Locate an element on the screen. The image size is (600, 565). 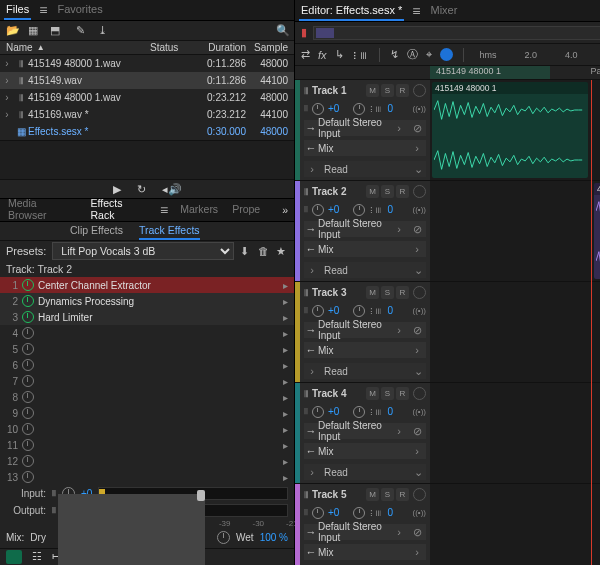
tab-files: Files is located at coordinates (18, 10).